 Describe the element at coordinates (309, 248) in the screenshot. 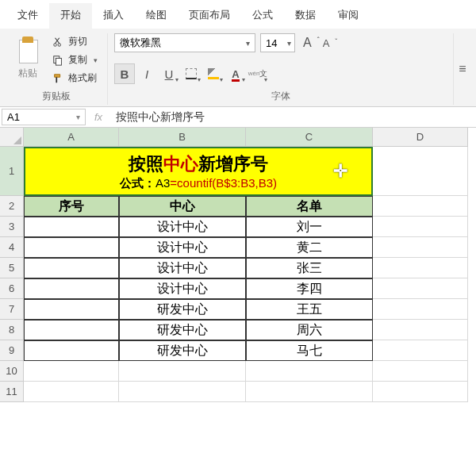

I see `cell-c4: 黄二` at that location.